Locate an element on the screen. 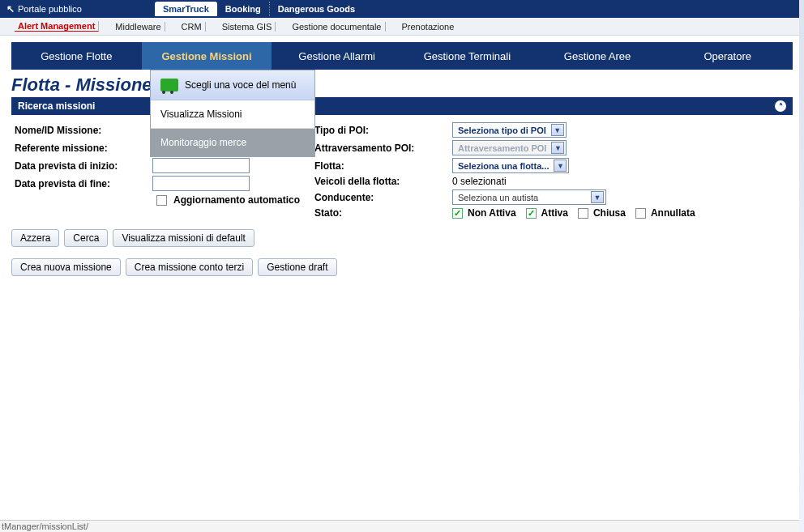 The width and height of the screenshot is (804, 532). checkbox-aggiornamento-automatico is located at coordinates (162, 201).